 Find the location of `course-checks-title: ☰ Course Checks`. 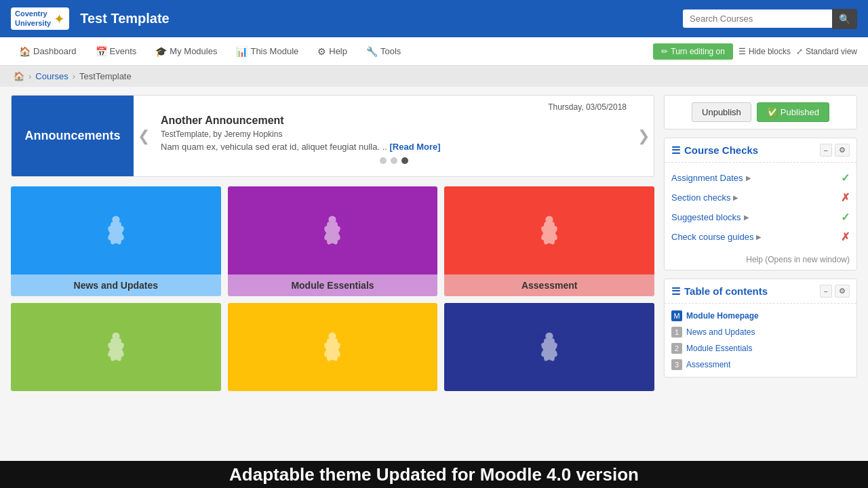

course-checks-title: ☰ Course Checks is located at coordinates (715, 150).